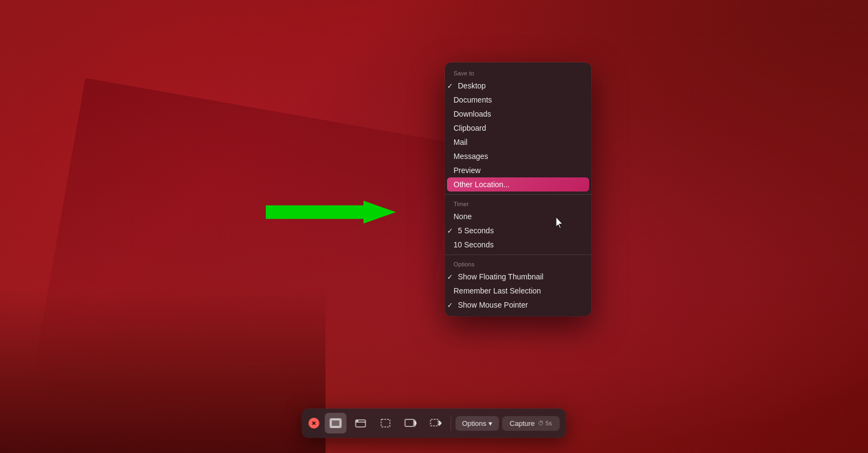  I want to click on fullscreen-capture-button, so click(336, 423).